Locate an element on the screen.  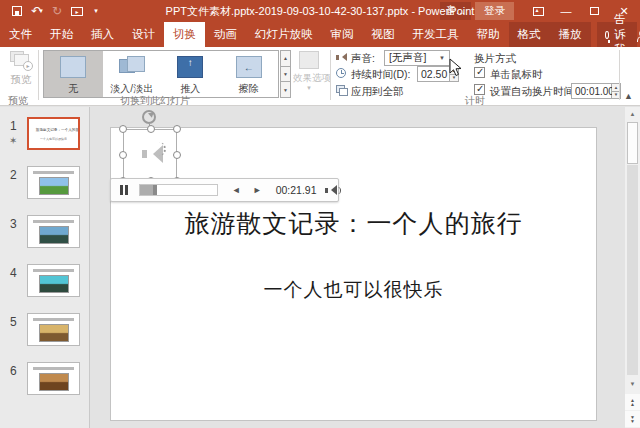
transition-star-icon: ✶ is located at coordinates (13, 140).